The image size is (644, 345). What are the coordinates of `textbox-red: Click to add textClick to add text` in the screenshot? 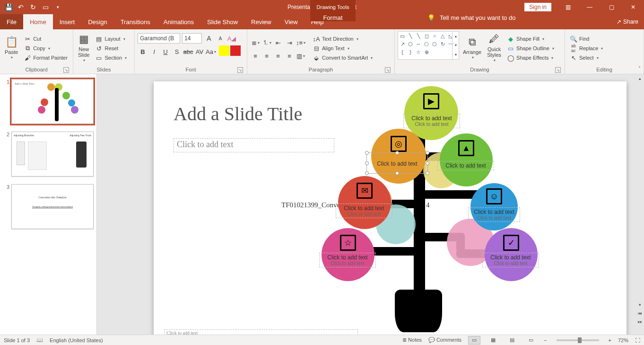 It's located at (364, 211).